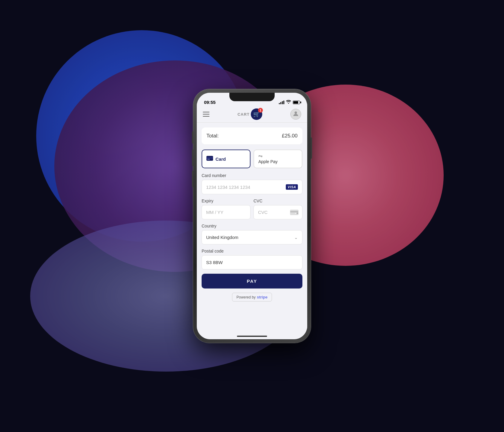 The image size is (504, 432). What do you see at coordinates (289, 102) in the screenshot?
I see `status-icons` at bounding box center [289, 102].